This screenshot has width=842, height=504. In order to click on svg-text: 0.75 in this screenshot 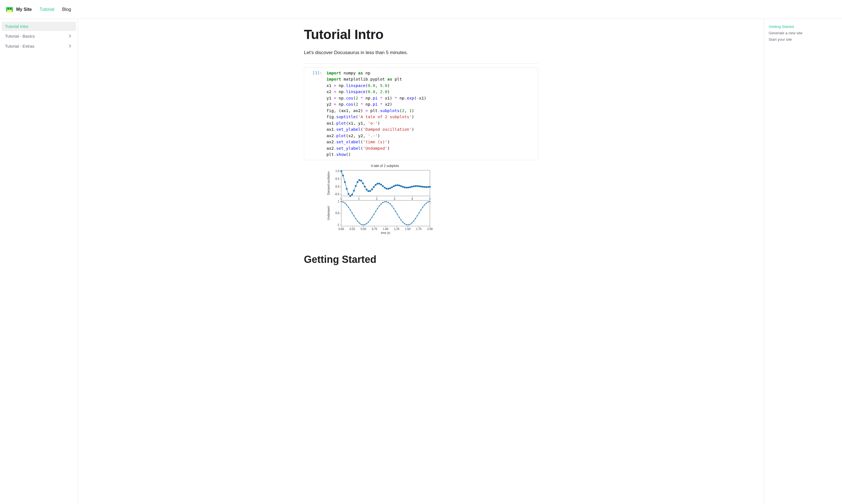, I will do `click(375, 229)`.